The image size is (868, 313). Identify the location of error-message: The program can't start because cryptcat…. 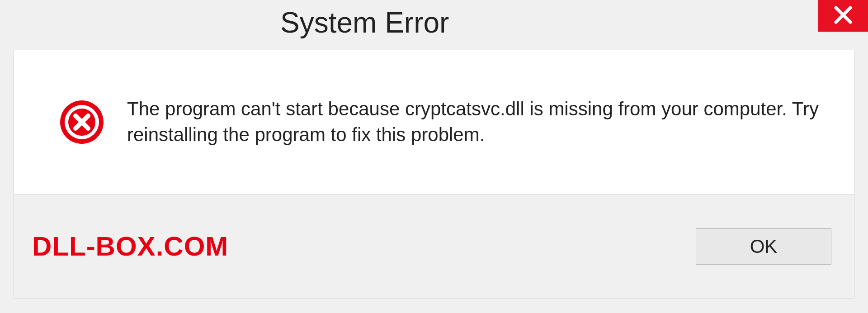
(477, 122).